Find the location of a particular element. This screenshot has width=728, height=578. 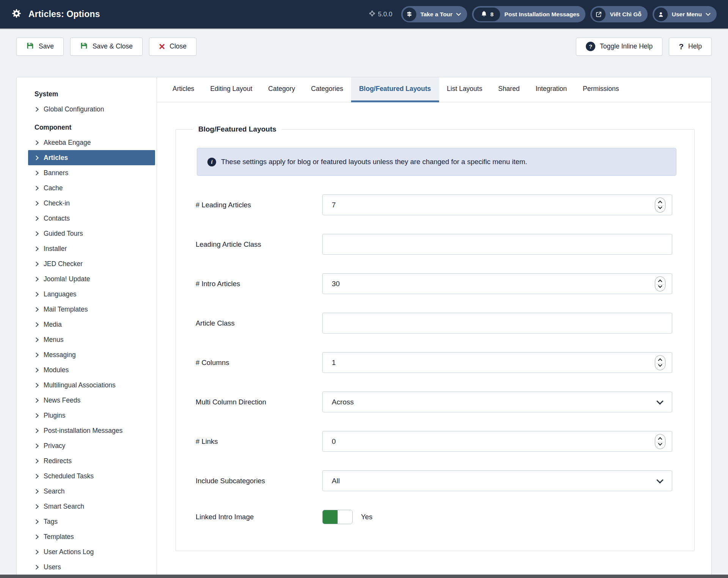

sidebar-item-smart-search: Smart Search is located at coordinates (92, 506).